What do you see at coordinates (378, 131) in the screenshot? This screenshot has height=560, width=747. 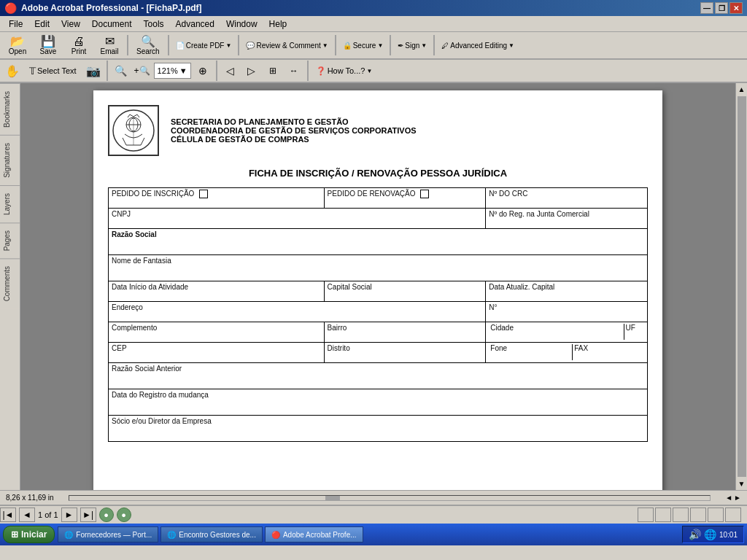 I see `pdf-header: SECRETARIA DO PLANEJAMENTO E GESTÃO COOR…` at bounding box center [378, 131].